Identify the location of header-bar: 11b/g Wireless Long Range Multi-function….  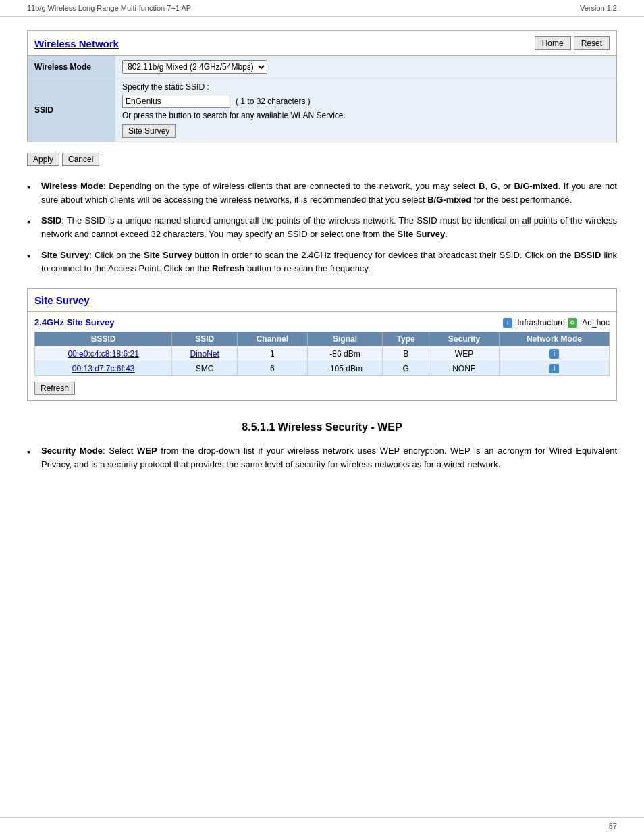
(322, 8).